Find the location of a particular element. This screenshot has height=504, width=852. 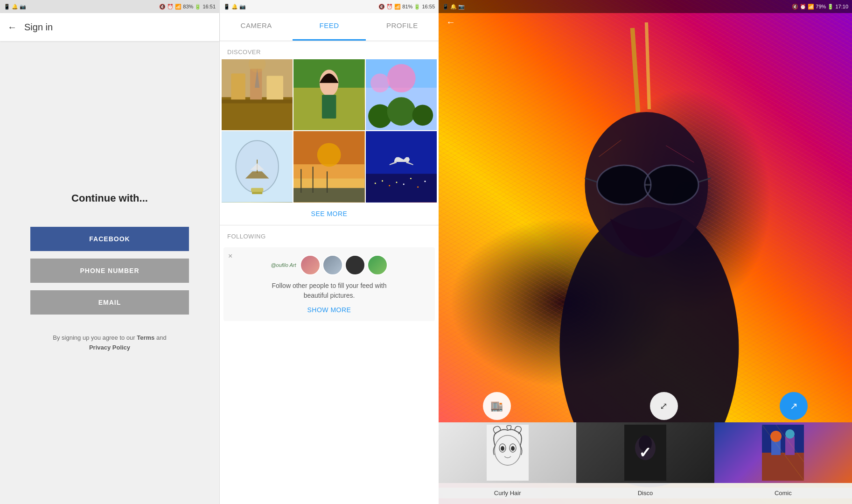

status-bar-2: 📱 🔔 📷 🔇 ⏰ 📶 81% 🔋 16:55 is located at coordinates (329, 7).